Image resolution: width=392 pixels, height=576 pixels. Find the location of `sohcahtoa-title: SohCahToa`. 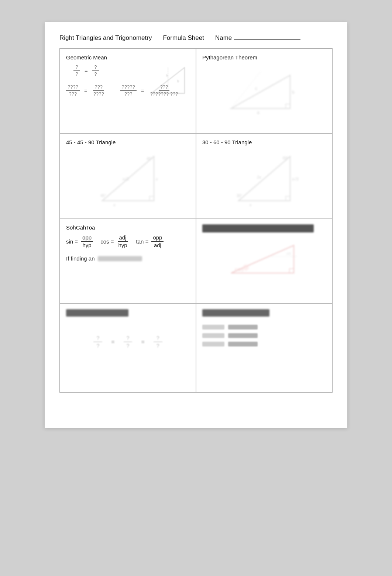

sohcahtoa-title: SohCahToa is located at coordinates (128, 227).